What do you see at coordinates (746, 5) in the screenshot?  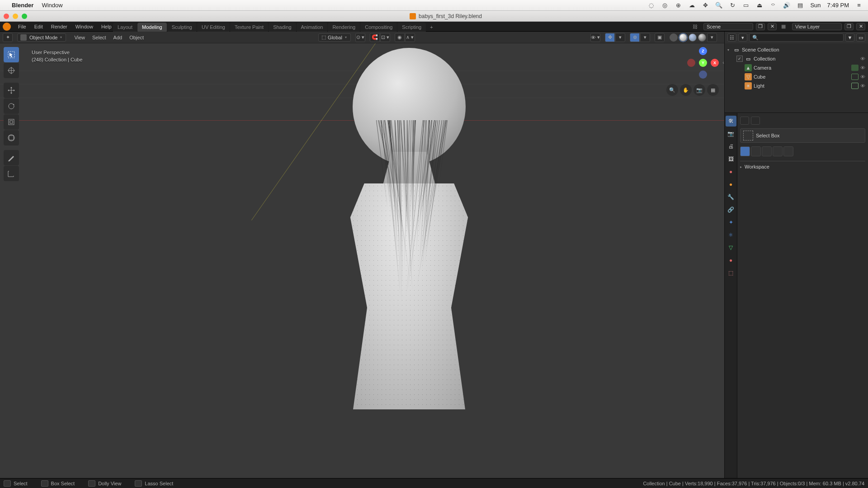 I see `display-icon: ▭` at bounding box center [746, 5].